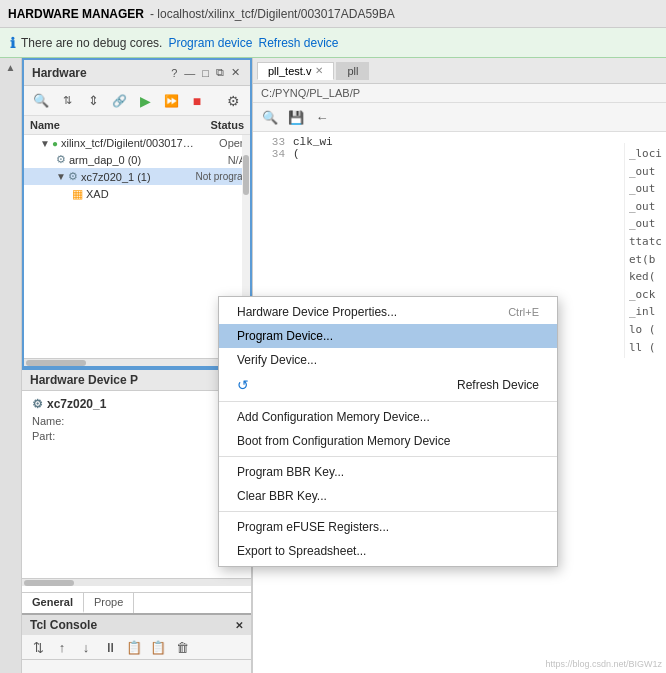 Image resolution: width=666 pixels, height=673 pixels. I want to click on hw-device-panel: Hardware Device P ⚙ xc7z020_1 Name: Part…, so click(136, 490).